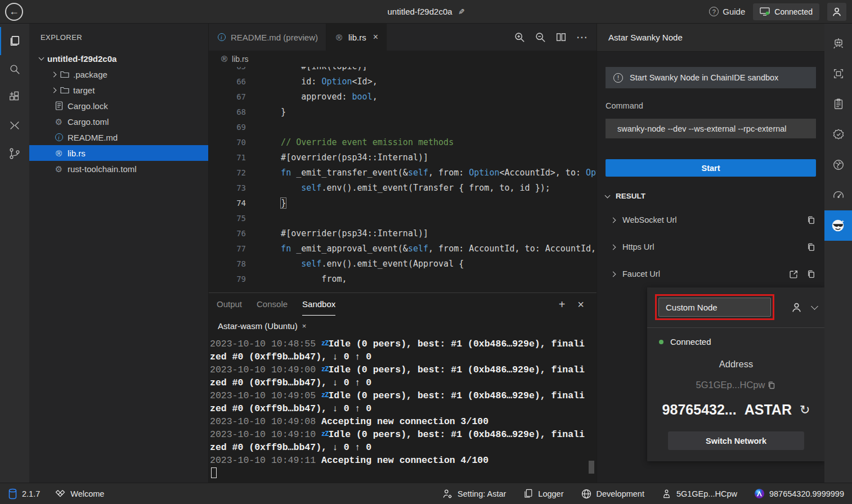 Image resolution: width=852 pixels, height=504 pixels. What do you see at coordinates (474, 494) in the screenshot?
I see `statusbar-user-settings: Setting: Astar` at bounding box center [474, 494].